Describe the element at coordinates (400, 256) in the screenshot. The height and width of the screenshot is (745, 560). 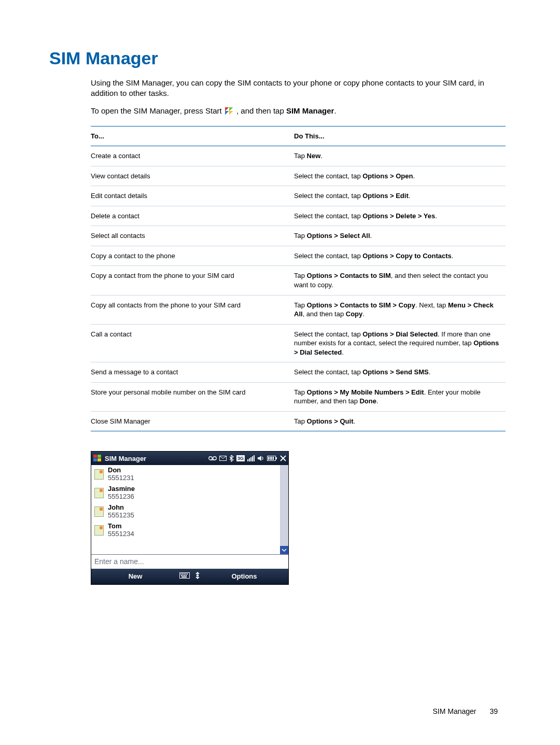
I see `table-cell-do: Select the contact, tap Options > Copy t…` at that location.